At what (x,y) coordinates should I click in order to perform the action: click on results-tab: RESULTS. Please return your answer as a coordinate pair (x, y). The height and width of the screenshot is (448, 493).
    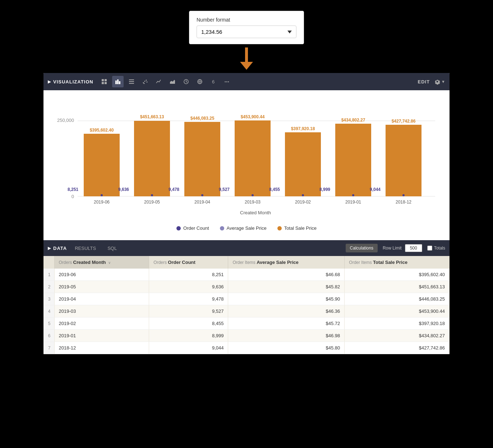
    Looking at the image, I should click on (86, 248).